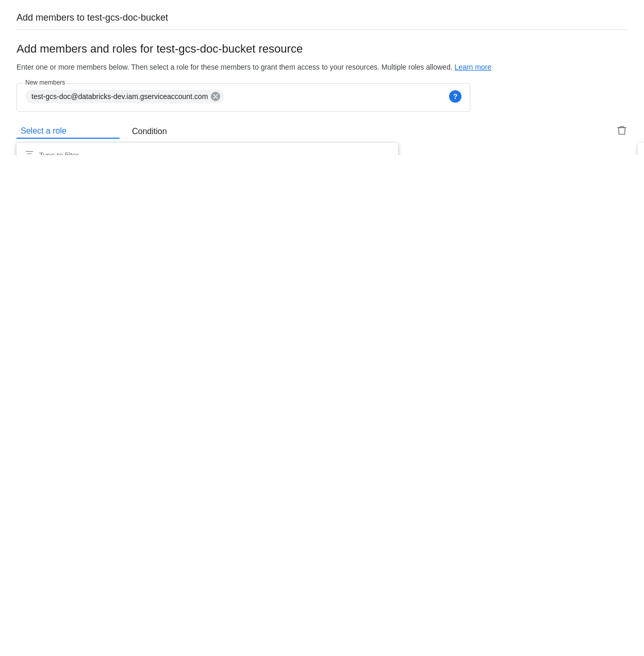 The height and width of the screenshot is (656, 644). Describe the element at coordinates (68, 132) in the screenshot. I see `select-role-button: Select a role` at that location.